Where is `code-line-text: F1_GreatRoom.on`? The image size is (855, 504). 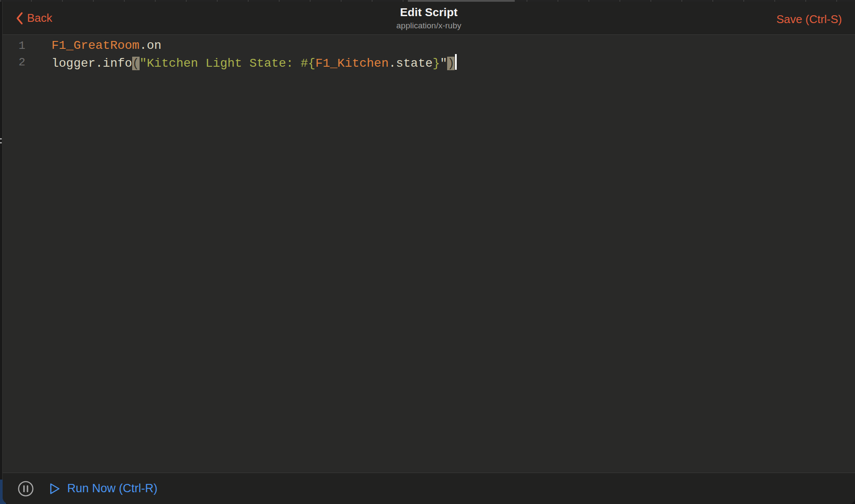
code-line-text: F1_GreatRoom.on is located at coordinates (106, 46).